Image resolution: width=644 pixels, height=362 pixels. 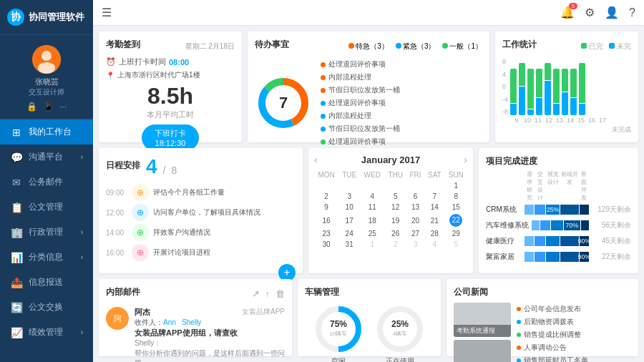 I want to click on calendar-day: 22, so click(x=457, y=220).